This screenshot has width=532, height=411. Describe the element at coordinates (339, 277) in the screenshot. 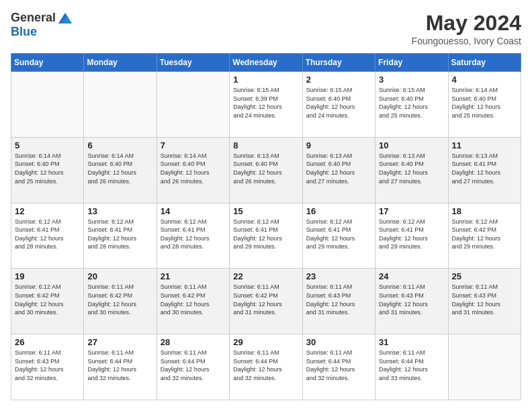

I see `day-number: 23` at that location.